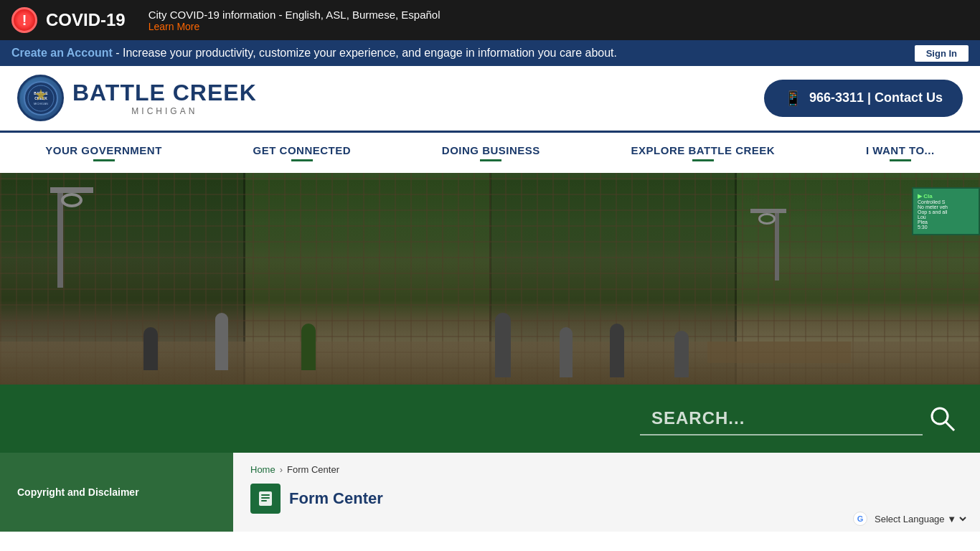 The height and width of the screenshot is (551, 980). Describe the element at coordinates (41, 98) in the screenshot. I see `logo-inner-seal: BATTLE CREEK MICHIGAN` at that location.